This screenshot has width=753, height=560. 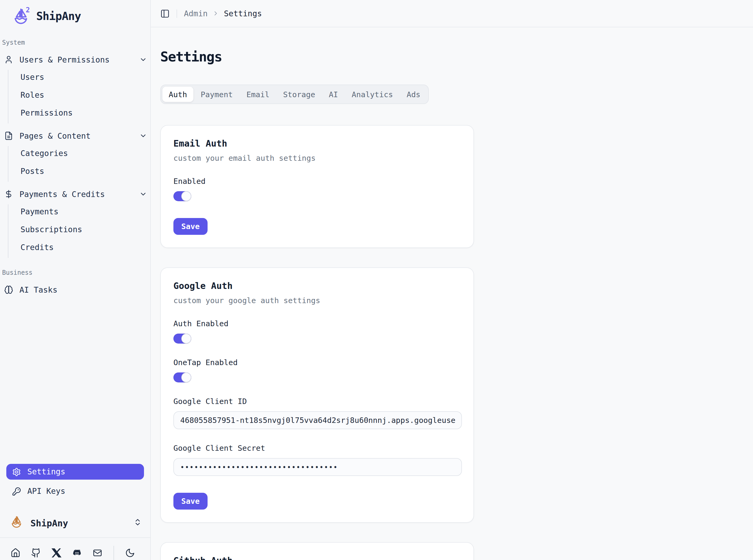 I want to click on topbar: Admin Settings, so click(x=452, y=14).